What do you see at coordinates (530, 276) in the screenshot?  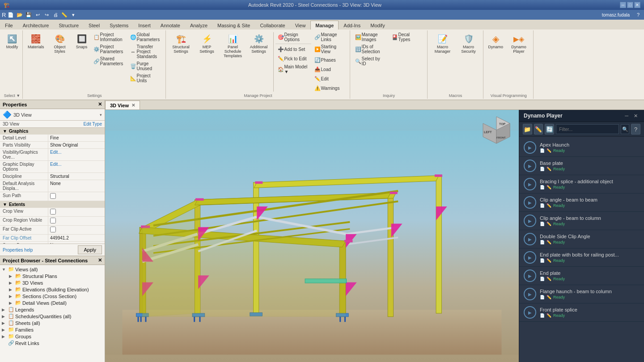 I see `end-plate-play-button: ▶` at bounding box center [530, 276].